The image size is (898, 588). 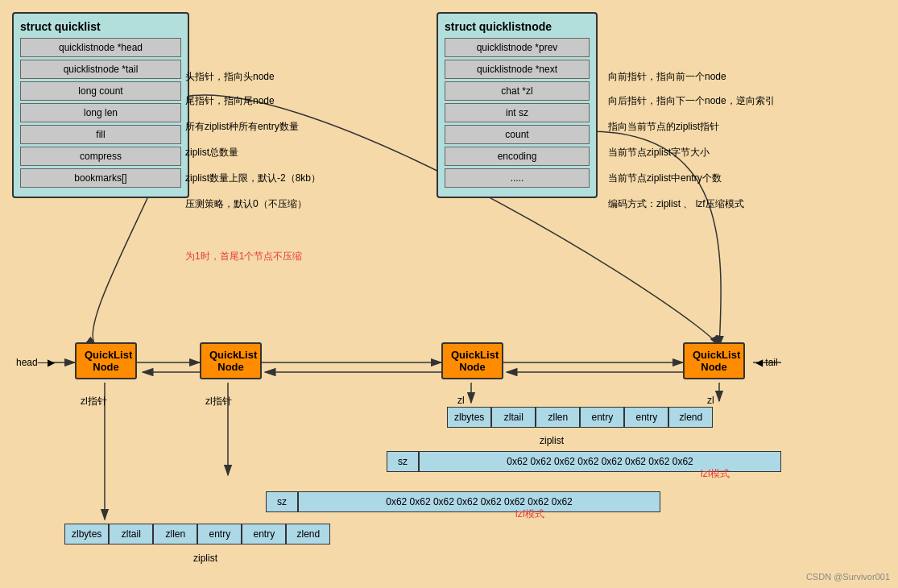 What do you see at coordinates (264, 534) in the screenshot?
I see `cell-entry2-1: entry` at bounding box center [264, 534].